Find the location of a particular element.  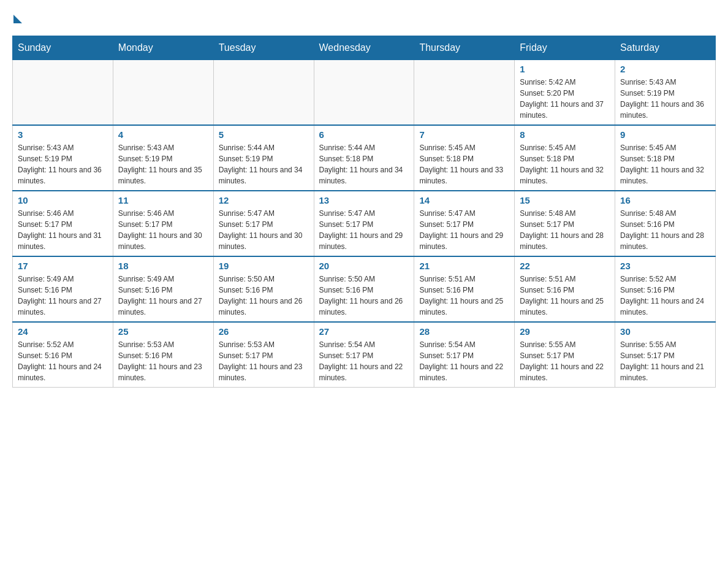

day-number: 20 is located at coordinates (364, 266).